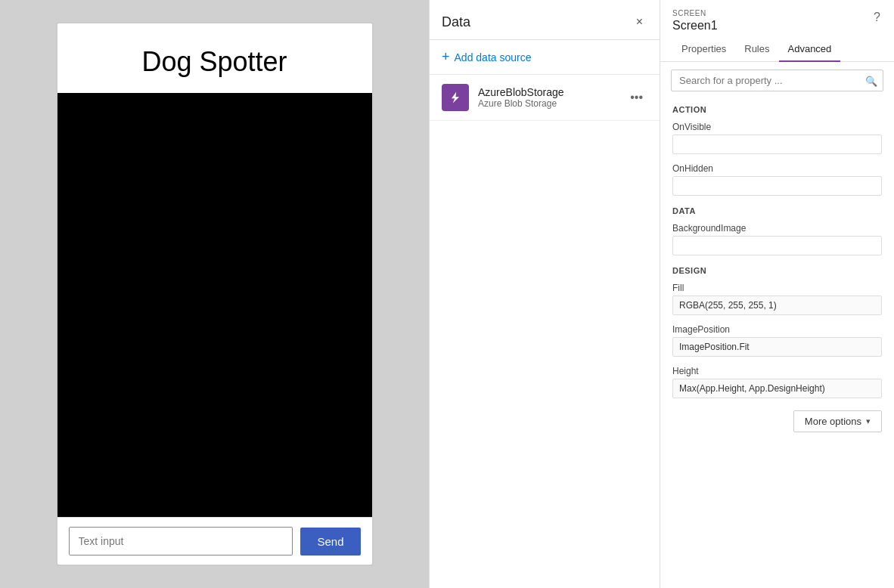 Image resolution: width=894 pixels, height=588 pixels. Describe the element at coordinates (778, 299) in the screenshot. I see `property-row-fill: Fill` at that location.